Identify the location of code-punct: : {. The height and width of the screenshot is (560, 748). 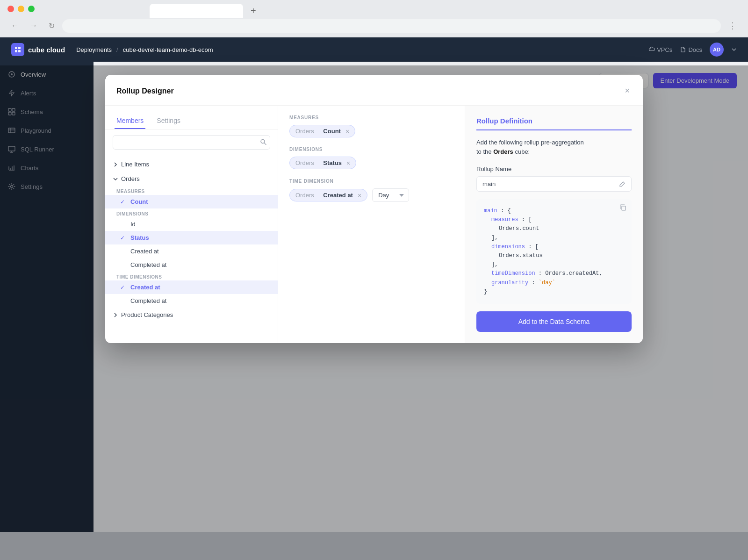
(506, 211).